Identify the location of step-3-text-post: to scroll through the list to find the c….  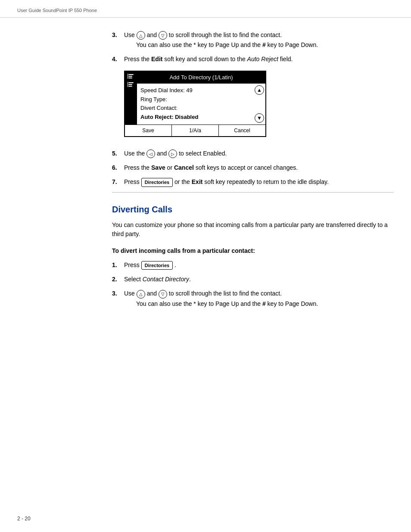
(225, 35).